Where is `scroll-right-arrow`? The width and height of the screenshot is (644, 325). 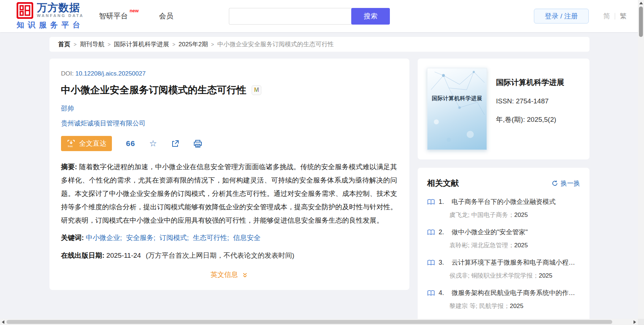 scroll-right-arrow is located at coordinates (635, 322).